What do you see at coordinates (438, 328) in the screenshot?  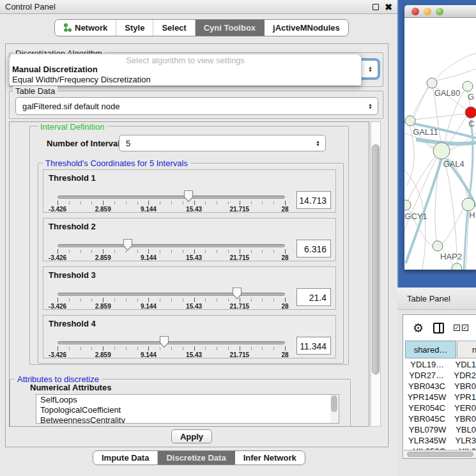 I see `split-columns-icon` at bounding box center [438, 328].